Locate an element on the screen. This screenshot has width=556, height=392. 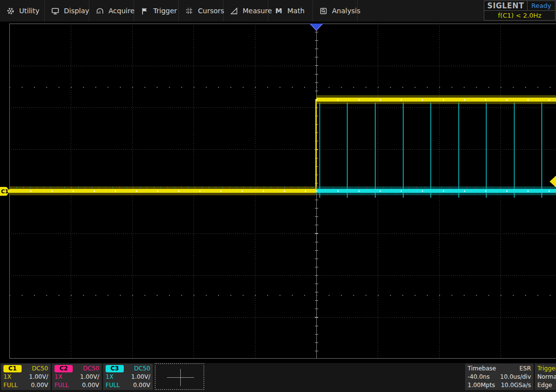
grid-bottom-border is located at coordinates (283, 358).